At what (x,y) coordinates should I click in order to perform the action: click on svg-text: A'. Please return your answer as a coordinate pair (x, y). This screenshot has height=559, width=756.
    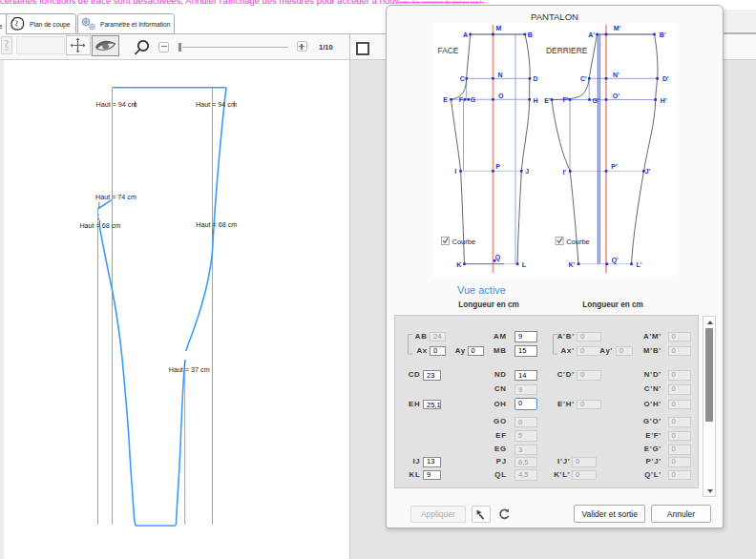
    Looking at the image, I should click on (592, 34).